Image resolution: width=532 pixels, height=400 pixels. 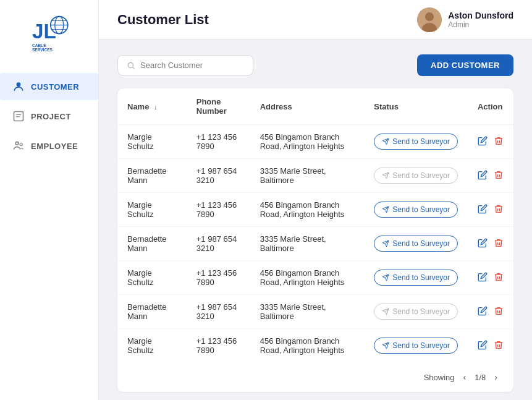 What do you see at coordinates (480, 377) in the screenshot?
I see `page-info: 1/8` at bounding box center [480, 377].